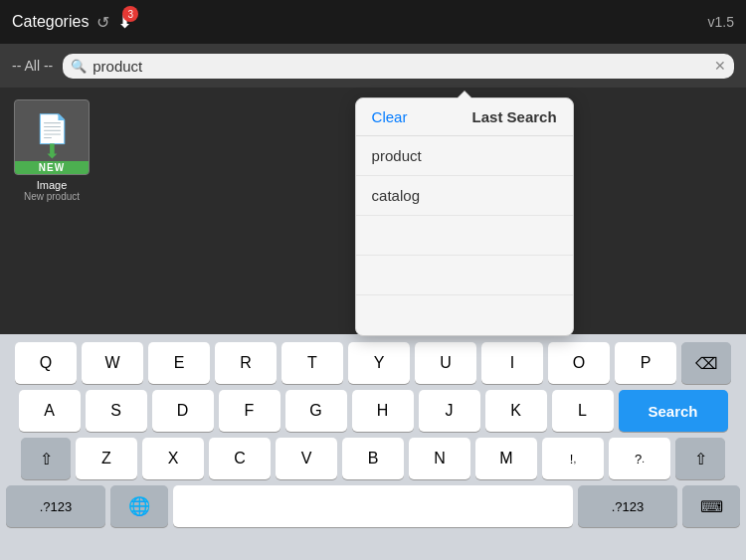  What do you see at coordinates (400, 66) in the screenshot?
I see `search-input` at bounding box center [400, 66].